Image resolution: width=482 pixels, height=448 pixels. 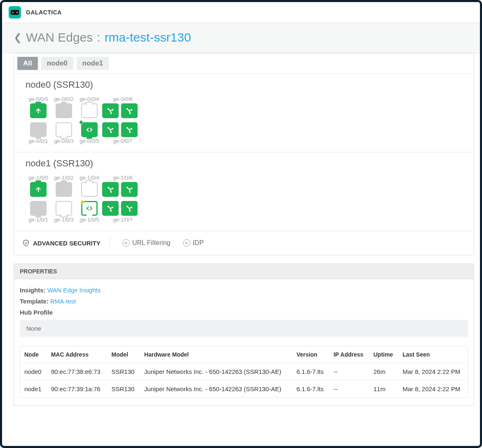 What do you see at coordinates (241, 38) in the screenshot?
I see `page-header: ❮ WAN Edges : rma-test-ssr130` at bounding box center [241, 38].